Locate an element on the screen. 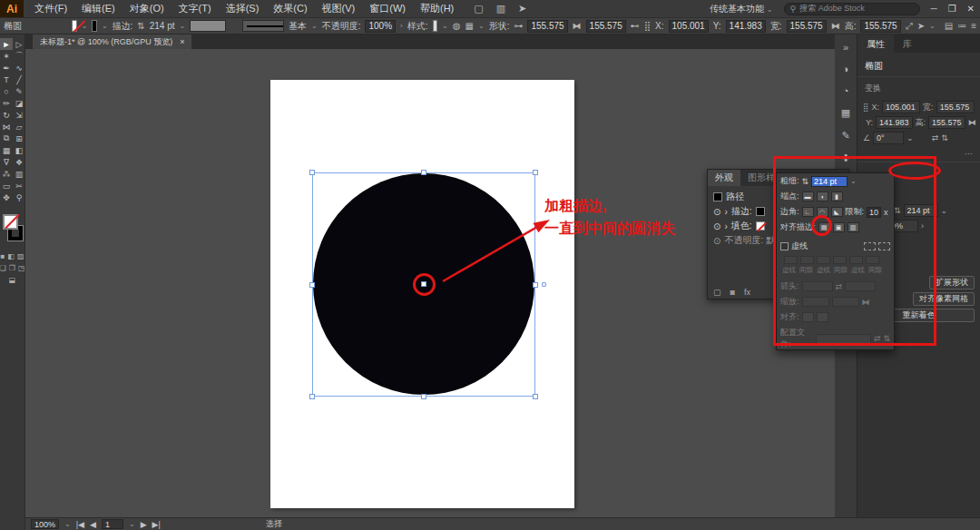 The image size is (980, 530). brush-definition-value: 基本 is located at coordinates (298, 26).